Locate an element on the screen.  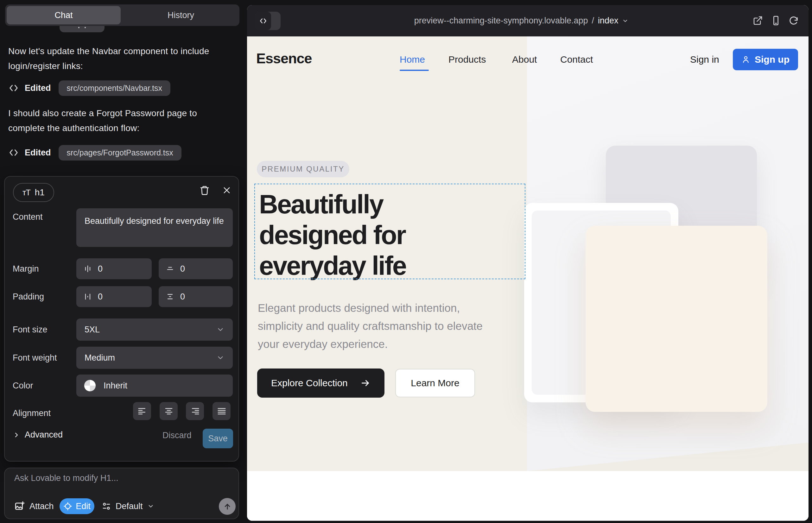
preview-url: preview--charming-site-symphony.lovable.… is located at coordinates (521, 21).